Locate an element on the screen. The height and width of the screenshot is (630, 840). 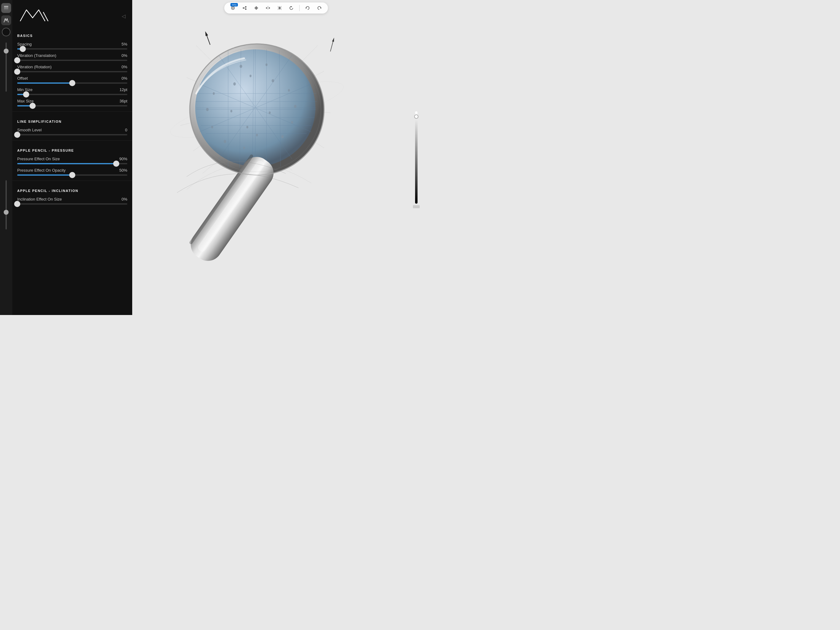
size-thumb is located at coordinates (6, 212).